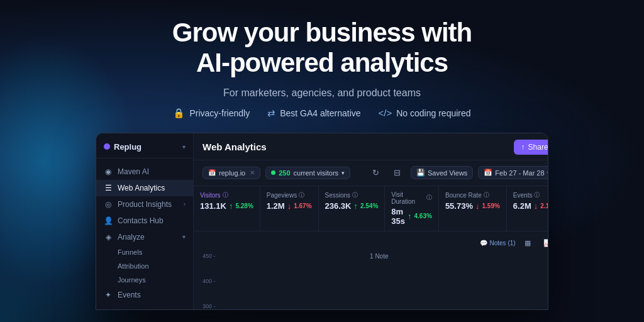  I want to click on sidebar-sub-journeys: Journeys, so click(145, 280).